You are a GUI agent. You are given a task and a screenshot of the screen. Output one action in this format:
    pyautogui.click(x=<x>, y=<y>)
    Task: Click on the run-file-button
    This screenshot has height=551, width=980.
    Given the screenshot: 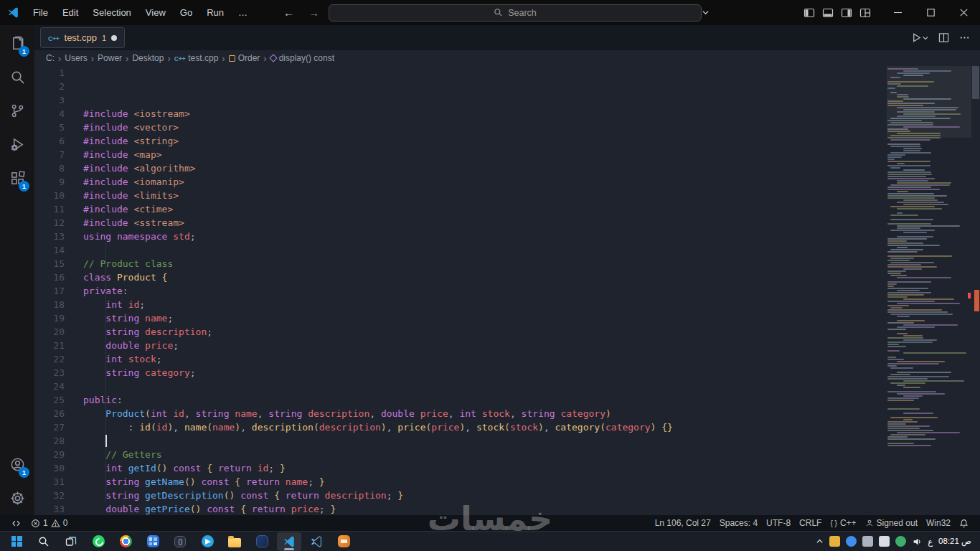 What is the action you would take?
    pyautogui.click(x=920, y=37)
    